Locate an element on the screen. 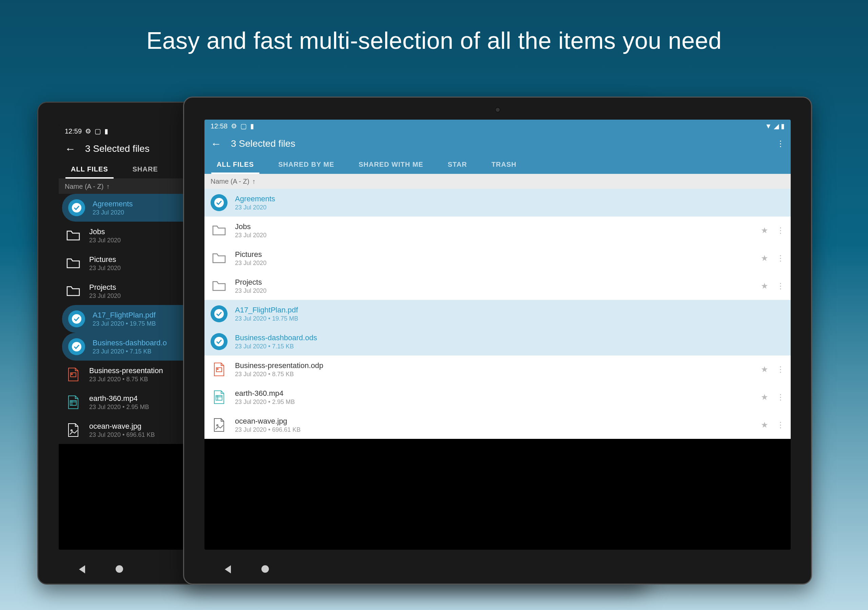 Image resolution: width=868 pixels, height=610 pixels. header-title: 3 Selected files is located at coordinates (117, 149).